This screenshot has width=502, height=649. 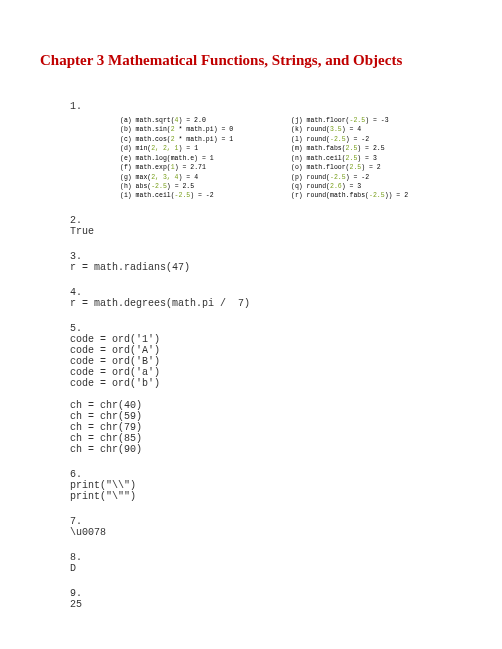 I want to click on answer-line: (q) round(2.6) = 3, so click(x=376, y=186).